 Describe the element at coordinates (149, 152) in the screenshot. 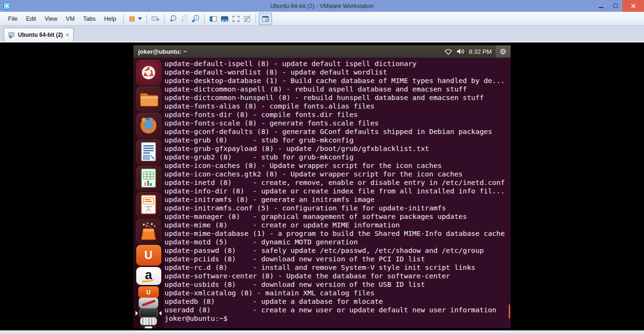

I see `libreoffice-writer-icon` at that location.